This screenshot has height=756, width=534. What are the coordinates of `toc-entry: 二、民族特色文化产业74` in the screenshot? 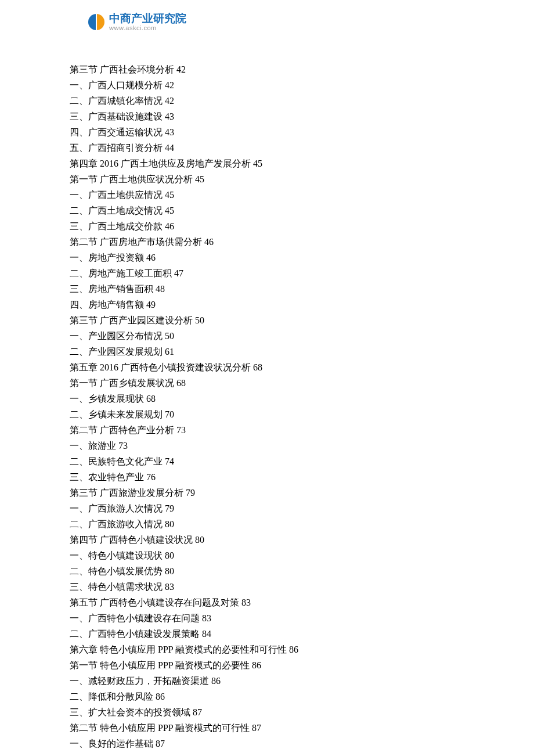 It's located at (302, 461).